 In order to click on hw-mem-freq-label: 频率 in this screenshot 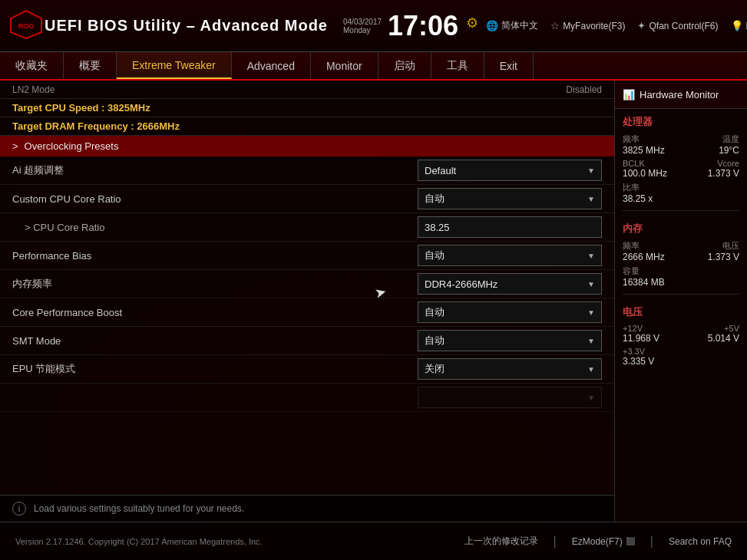, I will do `click(643, 245)`.